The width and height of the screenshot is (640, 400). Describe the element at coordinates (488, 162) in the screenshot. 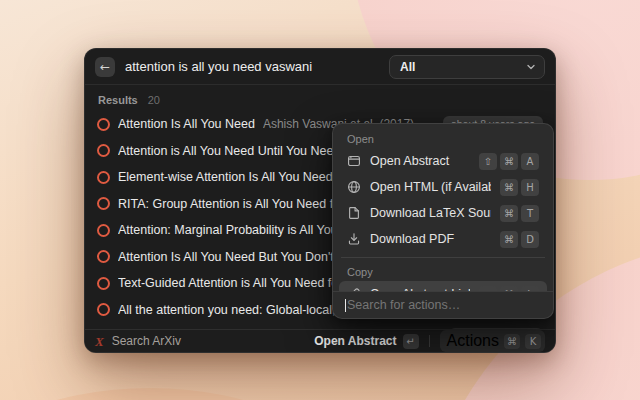

I see `shift-keycap: ⇧` at that location.